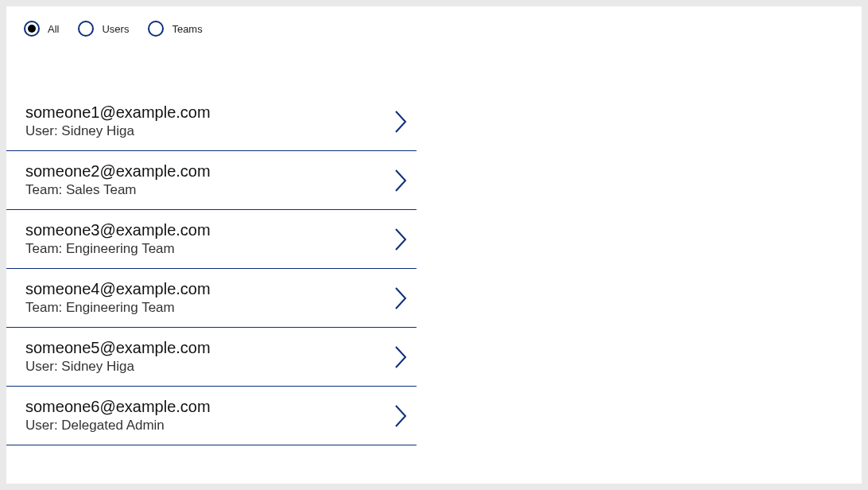 This screenshot has width=868, height=490. I want to click on list-item-text: someone1@example.com User: Sidney Higa, so click(118, 121).